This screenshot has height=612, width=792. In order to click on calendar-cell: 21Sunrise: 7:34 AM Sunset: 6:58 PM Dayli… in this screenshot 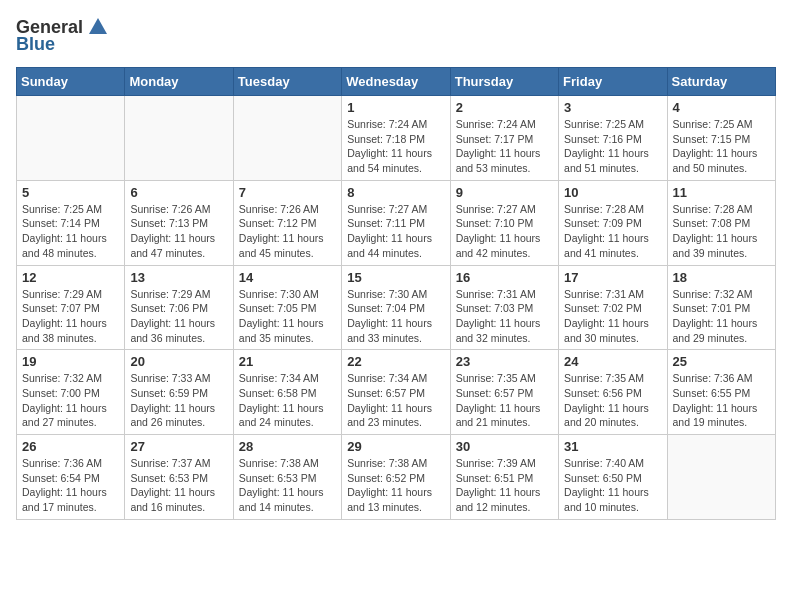, I will do `click(287, 392)`.